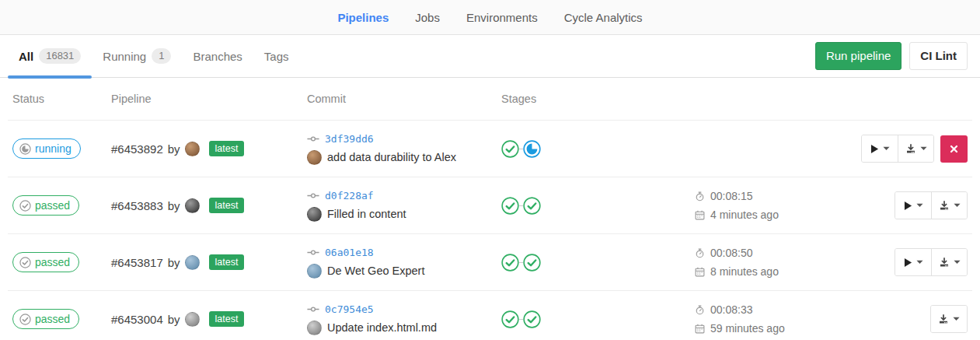 This screenshot has height=340, width=980. Describe the element at coordinates (404, 99) in the screenshot. I see `column-header-commit: Commit` at that location.